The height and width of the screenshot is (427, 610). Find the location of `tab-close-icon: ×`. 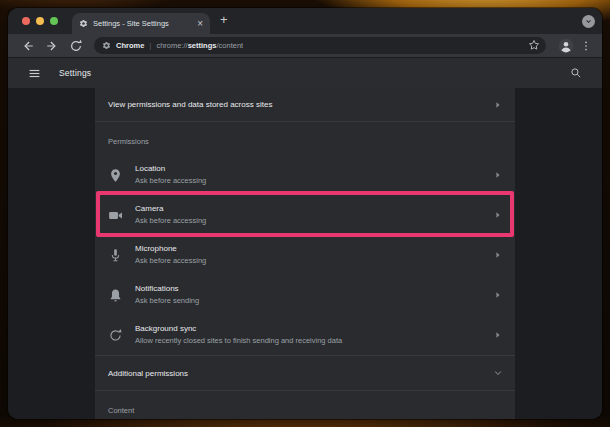

tab-close-icon: × is located at coordinates (200, 24).